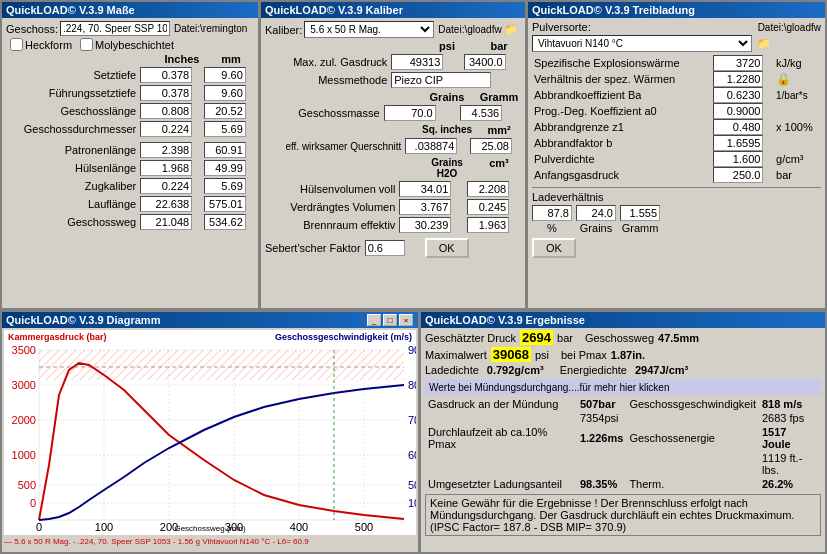  I want to click on geschoss-input, so click(115, 28).